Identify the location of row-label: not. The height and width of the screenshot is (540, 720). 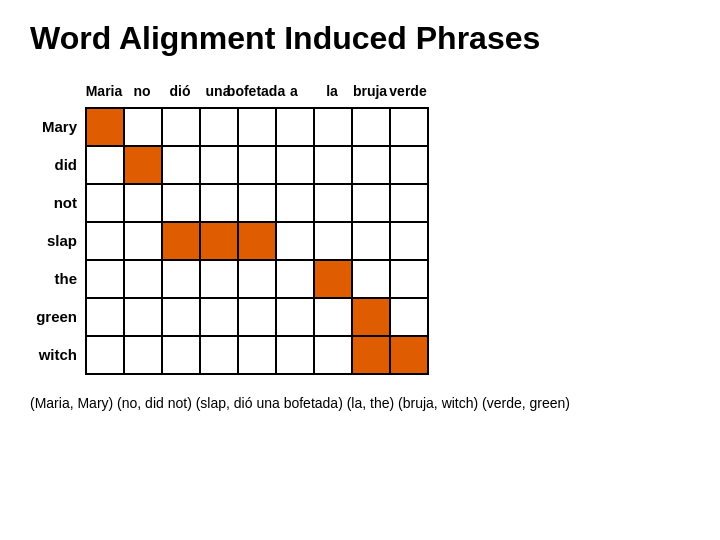
(58, 202).